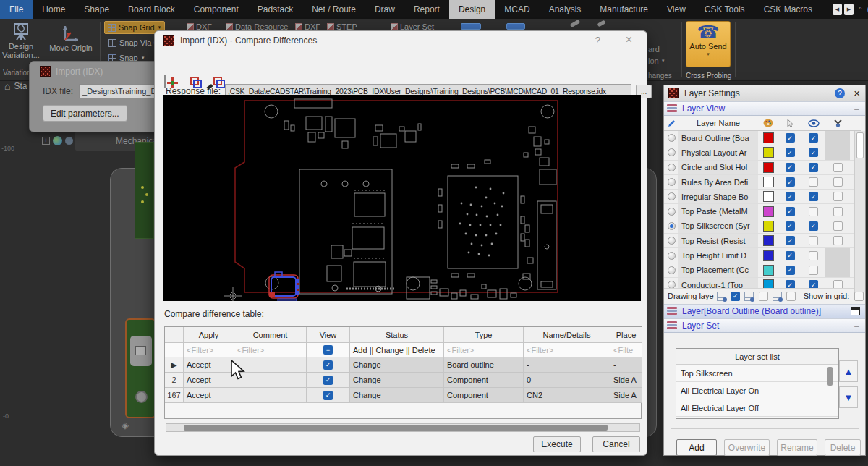 The height and width of the screenshot is (466, 868). I want to click on dialog-close-icon: ×, so click(629, 40).